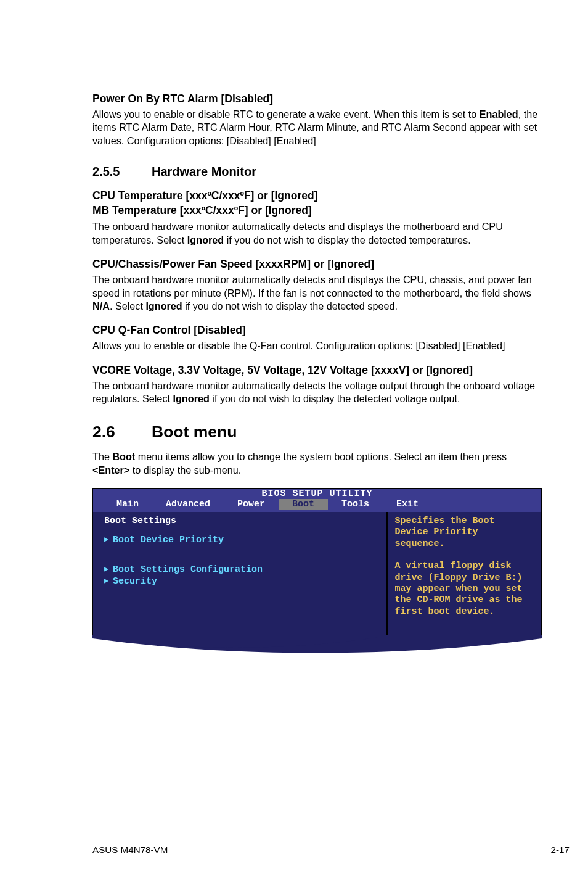 The height and width of the screenshot is (887, 588). What do you see at coordinates (317, 561) in the screenshot?
I see `bios-screenshot: BIOS SETUP UTILITY Main Advanced Power B…` at bounding box center [317, 561].